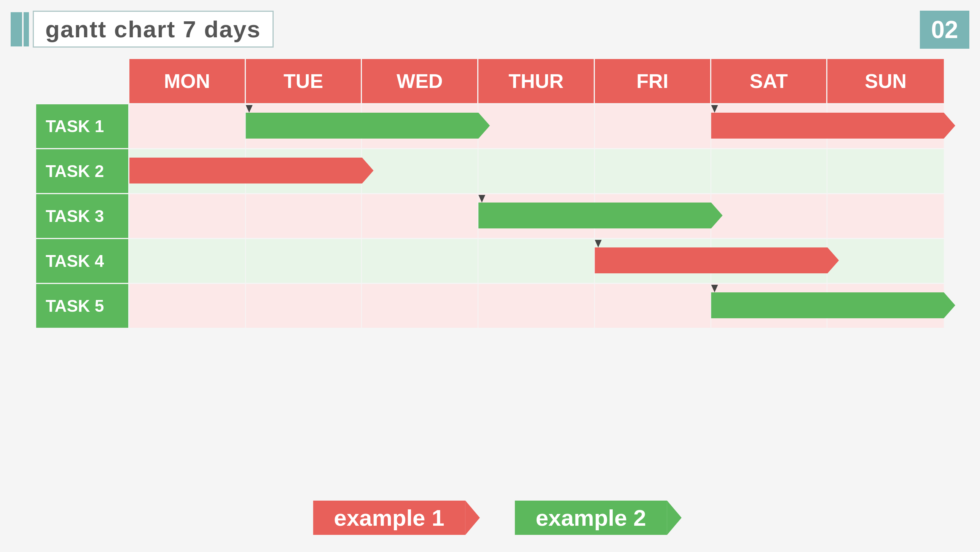 The height and width of the screenshot is (552, 980). What do you see at coordinates (945, 30) in the screenshot?
I see `page-number: 02` at bounding box center [945, 30].